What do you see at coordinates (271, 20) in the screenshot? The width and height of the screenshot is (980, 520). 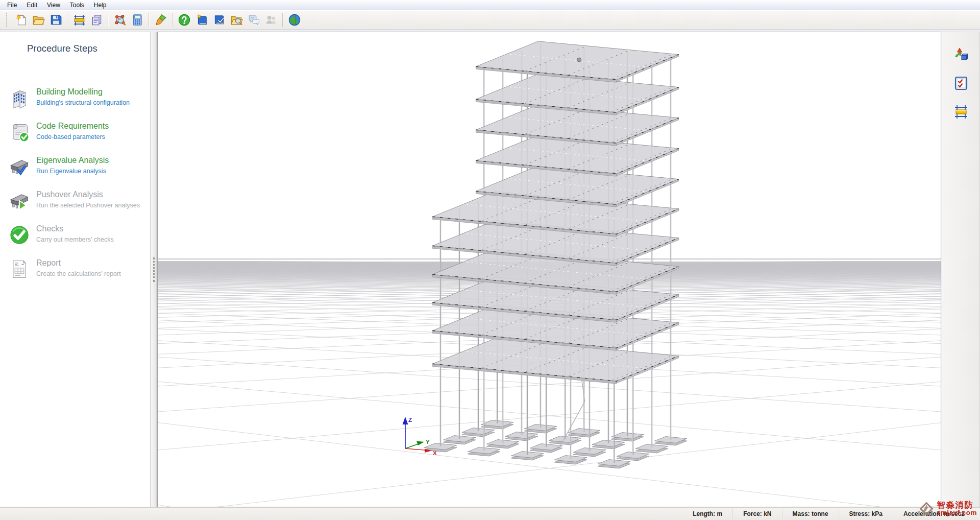 I see `support-icon` at bounding box center [271, 20].